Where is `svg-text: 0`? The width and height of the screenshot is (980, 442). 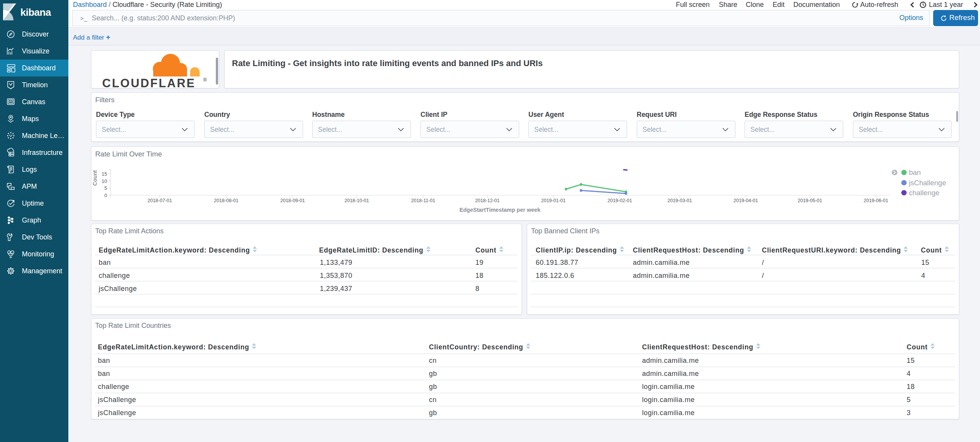
svg-text: 0 is located at coordinates (106, 195).